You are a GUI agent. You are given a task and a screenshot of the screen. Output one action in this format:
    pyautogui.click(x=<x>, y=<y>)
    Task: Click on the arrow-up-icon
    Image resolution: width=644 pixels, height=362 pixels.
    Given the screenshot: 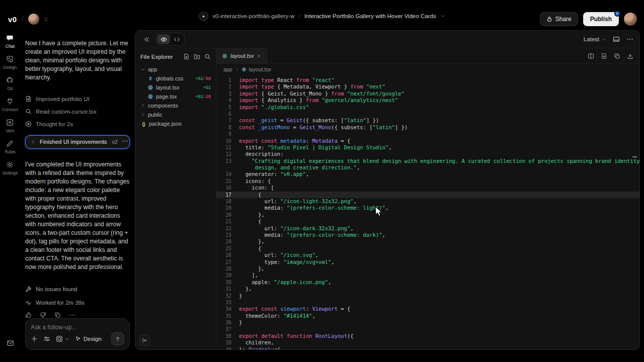 What is the action you would take?
    pyautogui.click(x=118, y=339)
    